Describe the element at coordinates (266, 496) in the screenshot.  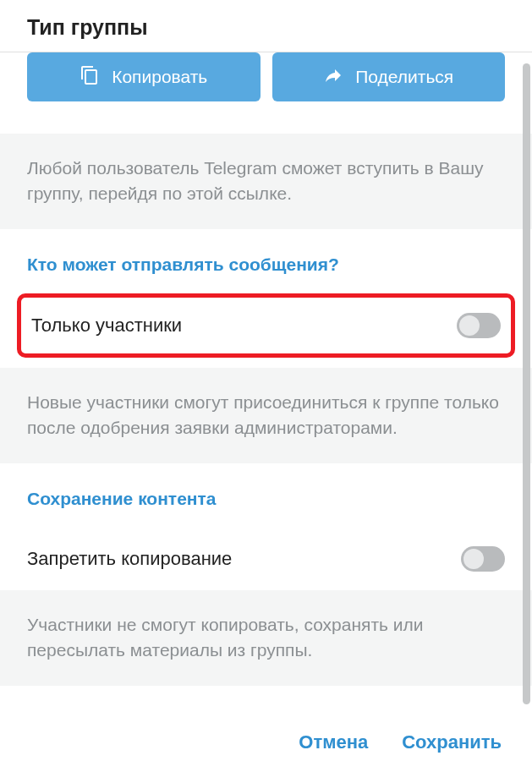
I see `section-heading-content: Сохранение контента` at that location.